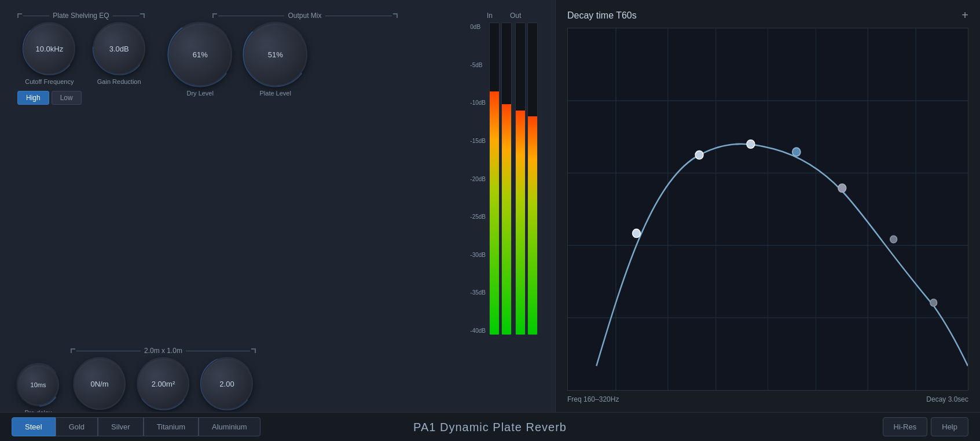 Image resolution: width=980 pixels, height=441 pixels. I want to click on dry-label: Dry Level, so click(200, 93).